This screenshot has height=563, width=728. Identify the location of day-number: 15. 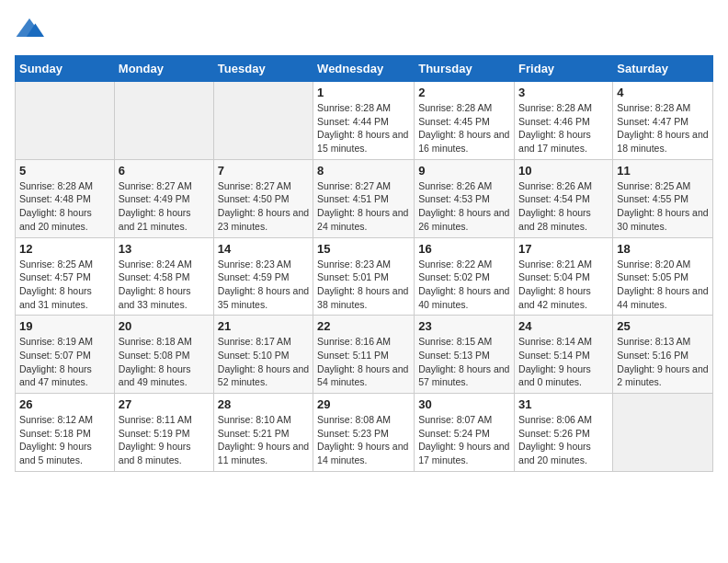
(364, 248).